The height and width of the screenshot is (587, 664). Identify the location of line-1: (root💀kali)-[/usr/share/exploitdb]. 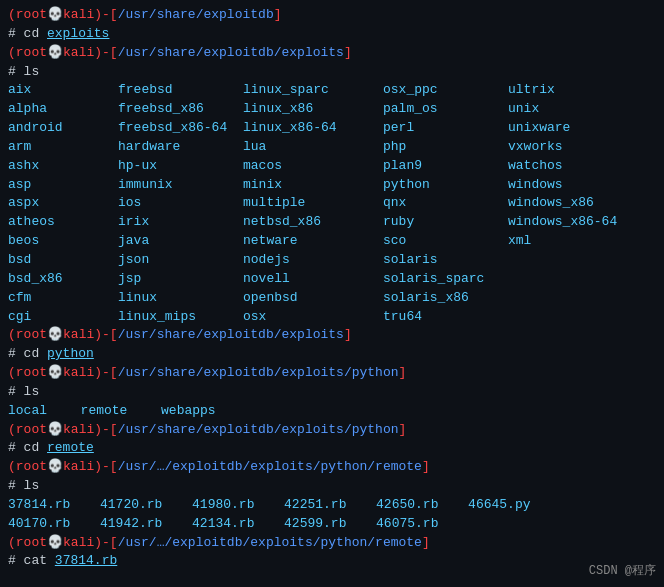
(332, 16).